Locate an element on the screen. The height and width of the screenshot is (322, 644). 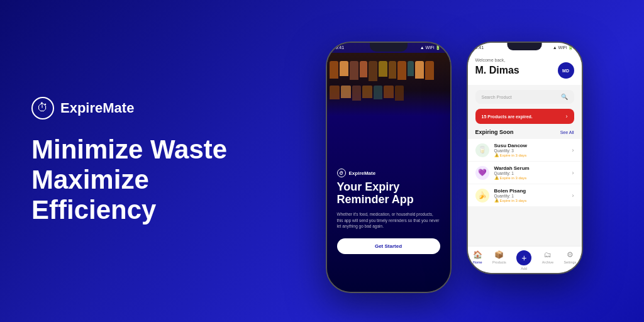
shelf-item-b5 is located at coordinates (378, 92).